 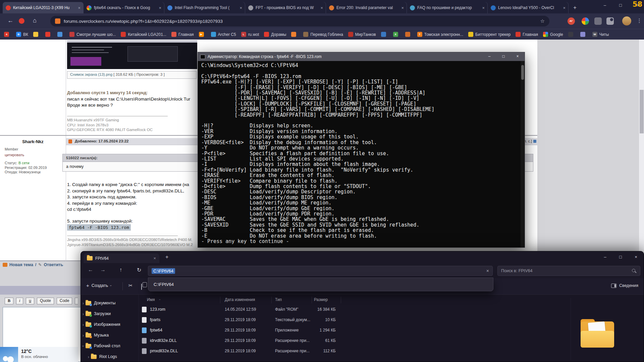 I want to click on new-tab-button: +, so click(x=575, y=8).